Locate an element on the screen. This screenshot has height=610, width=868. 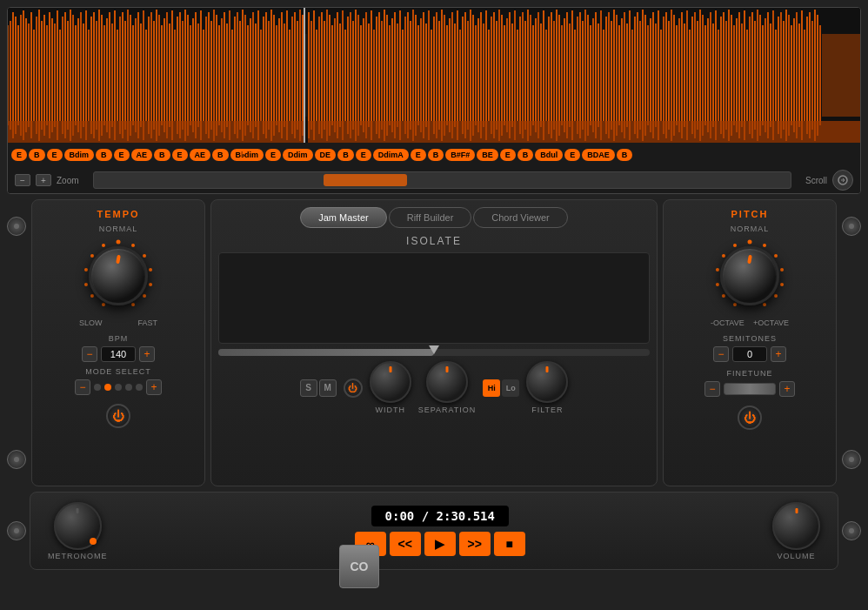
scroll-button is located at coordinates (843, 180).